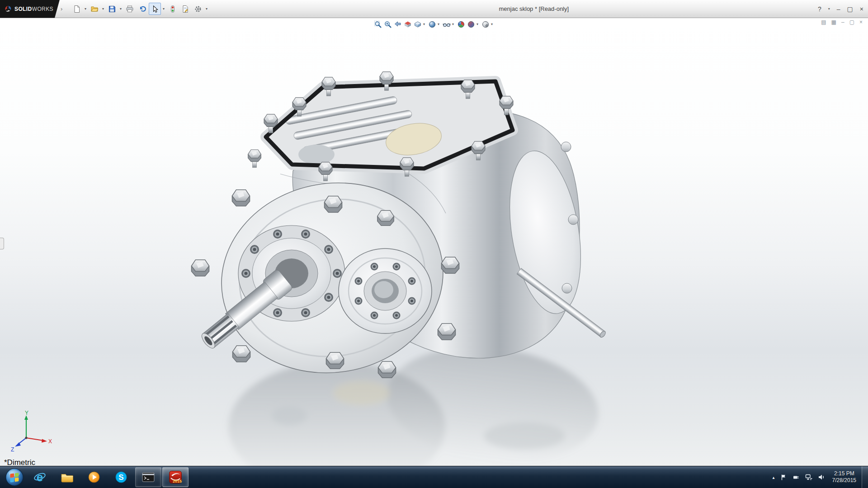  Describe the element at coordinates (94, 9) in the screenshot. I see `open-button` at that location.